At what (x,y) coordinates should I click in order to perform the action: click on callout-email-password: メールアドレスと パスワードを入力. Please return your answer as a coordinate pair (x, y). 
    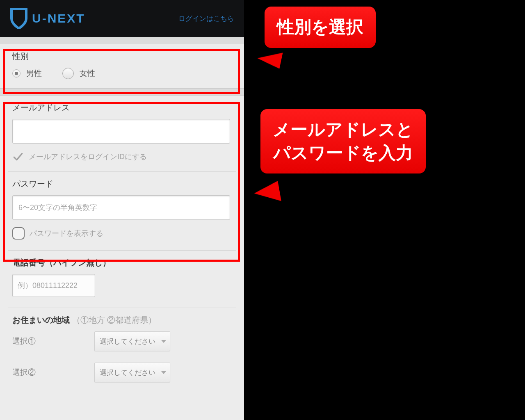
    Looking at the image, I should click on (343, 141).